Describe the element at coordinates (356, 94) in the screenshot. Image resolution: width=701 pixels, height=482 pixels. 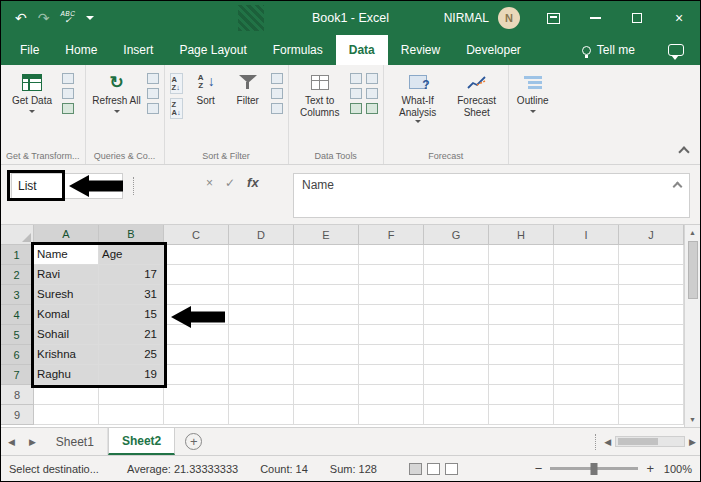
I see `data-validation-icon` at that location.